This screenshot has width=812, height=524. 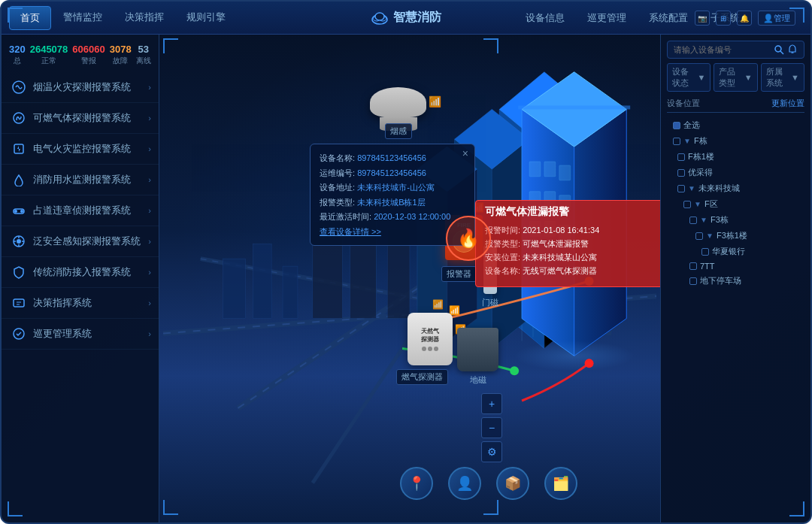 What do you see at coordinates (735, 266) in the screenshot?
I see `tree-item-7tt: 7TT` at bounding box center [735, 266].